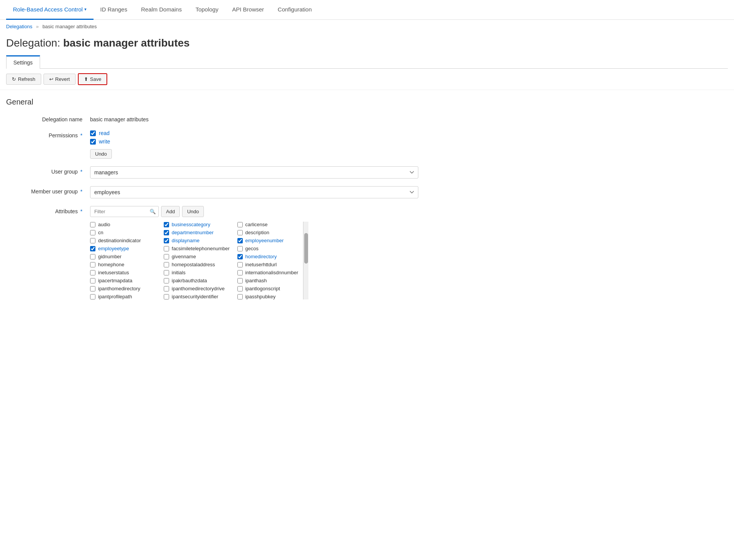 The width and height of the screenshot is (734, 560). I want to click on filter-input-wrap: 🔍, so click(124, 211).